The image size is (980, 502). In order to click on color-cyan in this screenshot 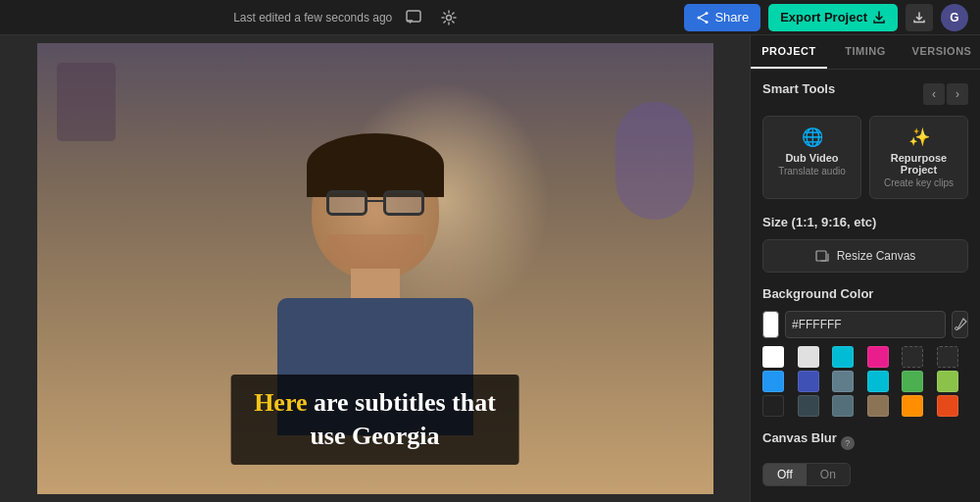, I will do `click(843, 357)`.